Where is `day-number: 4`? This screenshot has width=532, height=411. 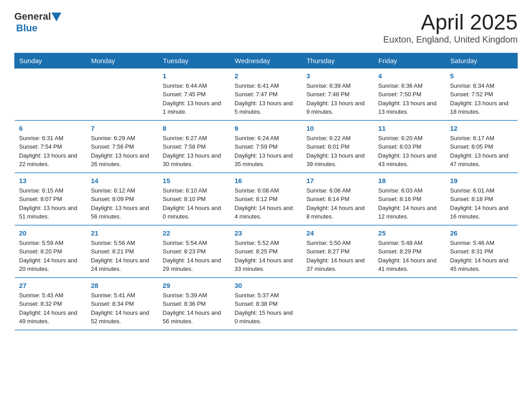 day-number: 4 is located at coordinates (410, 76).